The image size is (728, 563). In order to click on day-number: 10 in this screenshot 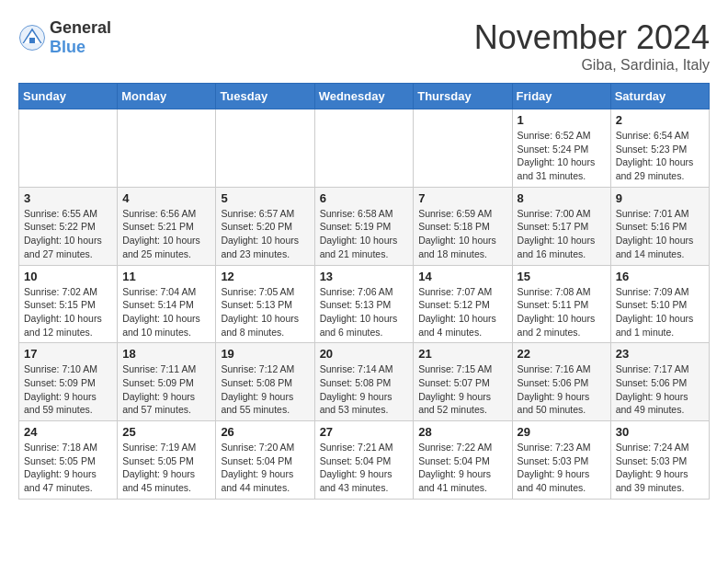, I will do `click(68, 276)`.